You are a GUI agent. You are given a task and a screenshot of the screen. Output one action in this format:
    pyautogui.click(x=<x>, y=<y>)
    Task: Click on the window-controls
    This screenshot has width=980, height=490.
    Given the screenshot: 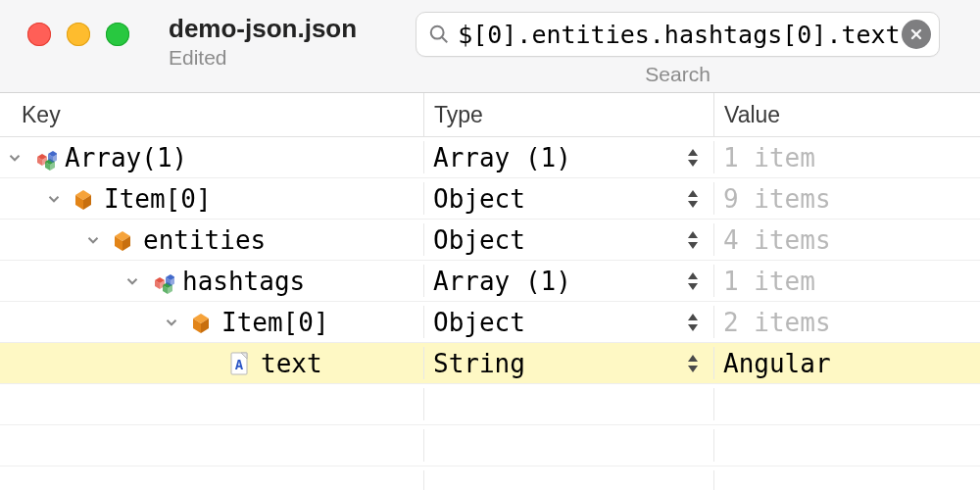 What is the action you would take?
    pyautogui.click(x=78, y=34)
    